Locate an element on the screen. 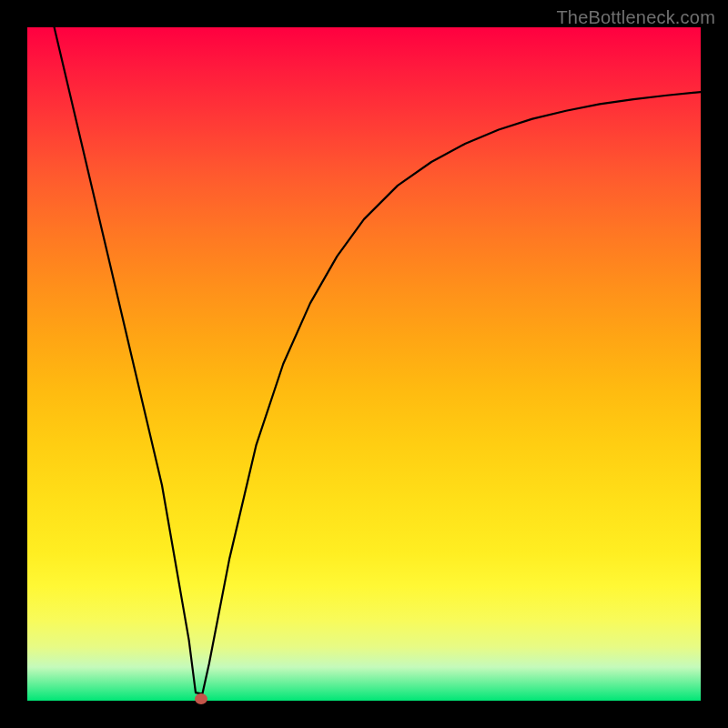 The width and height of the screenshot is (728, 728). watermark-text: TheBottleneck.com is located at coordinates (635, 18).